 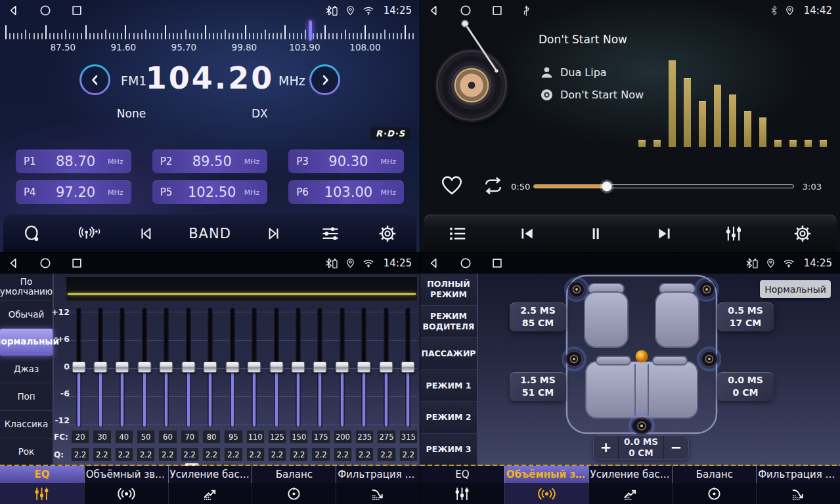 I want to click on fc-value: 150, so click(x=299, y=437).